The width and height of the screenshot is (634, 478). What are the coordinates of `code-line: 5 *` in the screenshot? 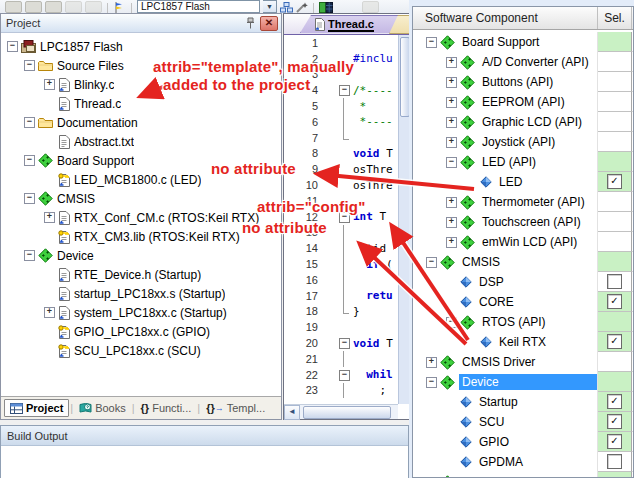 It's located at (341, 106).